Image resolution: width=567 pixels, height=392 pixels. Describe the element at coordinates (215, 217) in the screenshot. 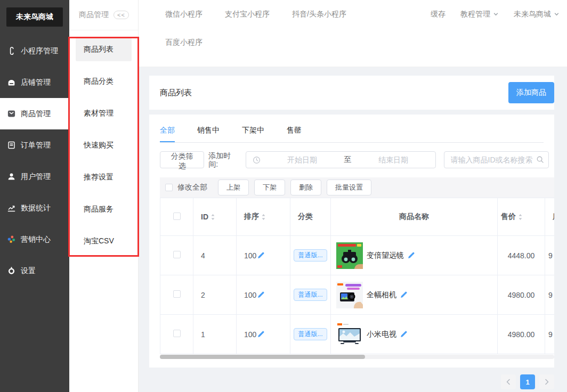

I see `column-header: ID` at that location.